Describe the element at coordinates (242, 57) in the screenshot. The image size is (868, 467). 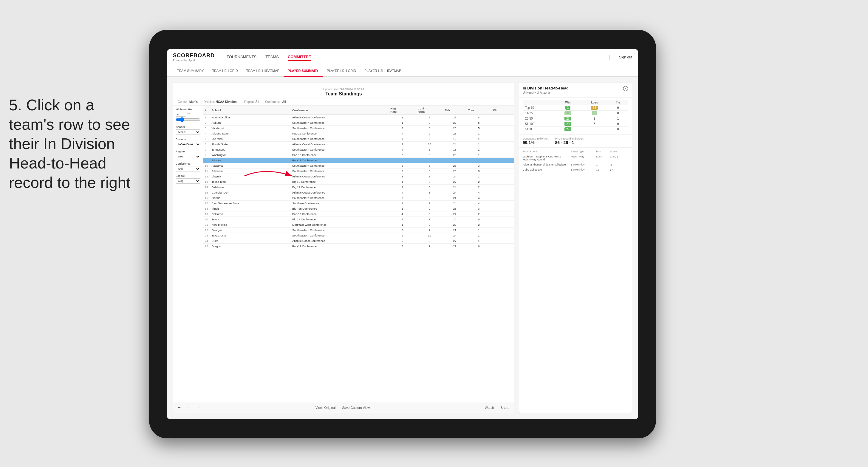
I see `nav-tournaments: TOURNAMENTS` at that location.